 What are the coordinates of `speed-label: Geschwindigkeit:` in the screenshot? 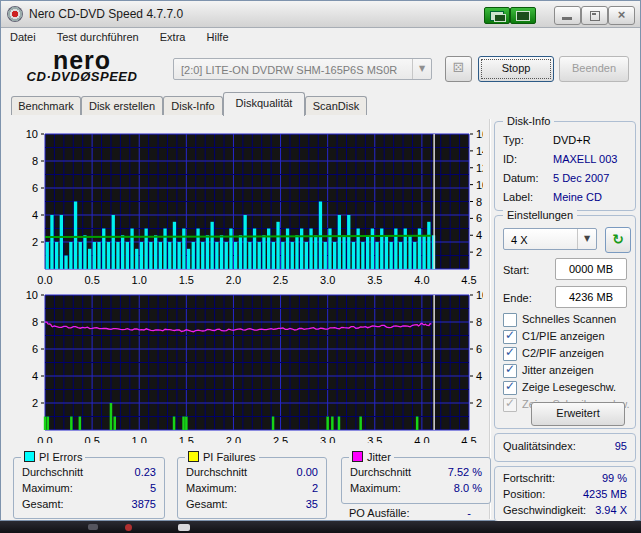 It's located at (544, 510).